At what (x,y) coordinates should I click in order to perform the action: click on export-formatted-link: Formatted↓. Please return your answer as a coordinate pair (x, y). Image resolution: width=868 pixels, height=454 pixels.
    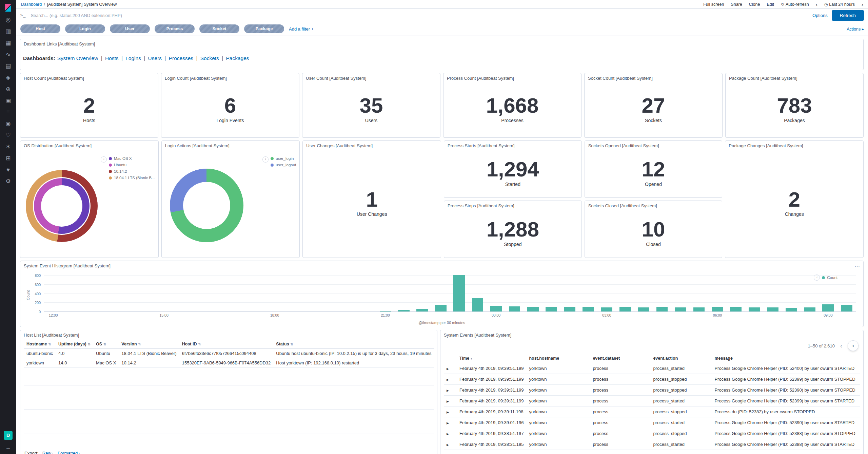
    Looking at the image, I should click on (69, 452).